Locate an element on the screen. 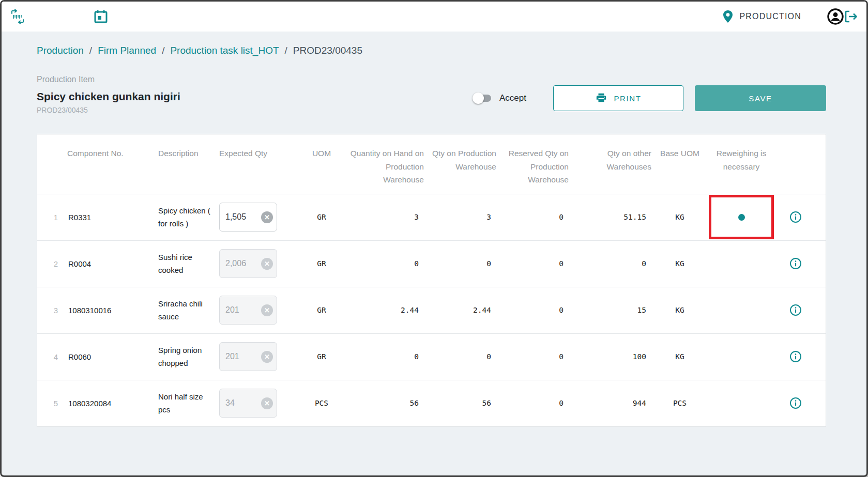  table-row: 2 R0004 Sushi rice cooked ✕ GR 0 0 0 0 K… is located at coordinates (431, 264).